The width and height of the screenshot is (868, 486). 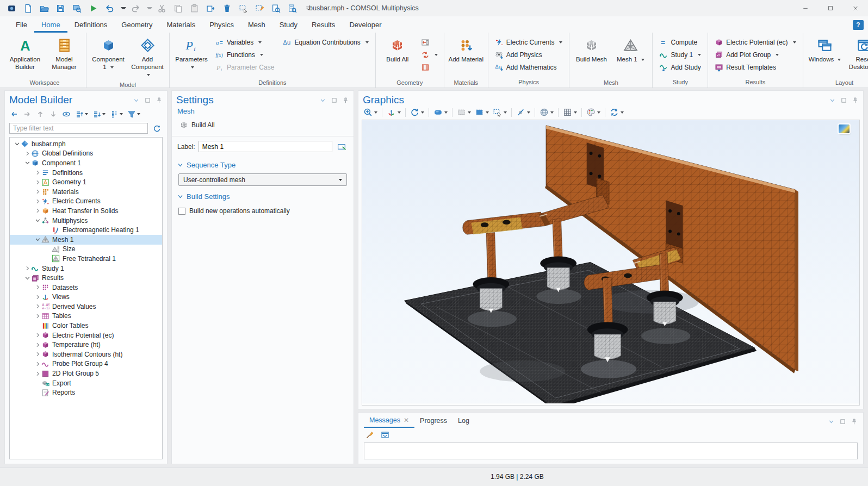 I want to click on tree-item-temperature-ht-: Temperature (ht), so click(x=86, y=345).